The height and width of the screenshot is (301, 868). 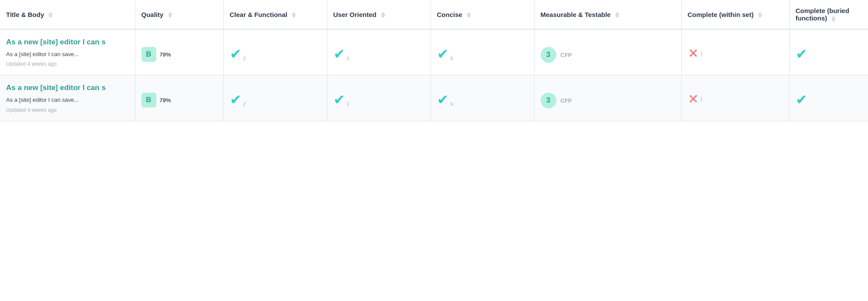 I want to click on sort-icon-complete-set, so click(x=760, y=15).